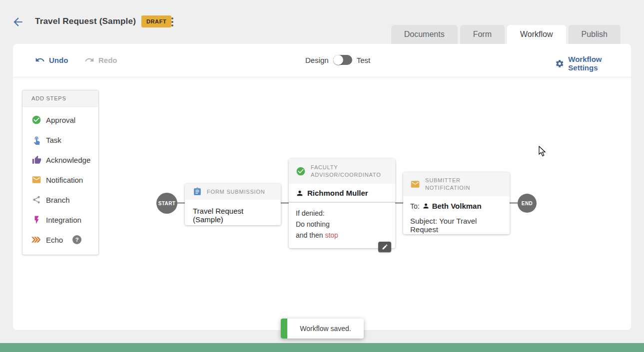 This screenshot has height=352, width=644. I want to click on pencil-icon, so click(385, 247).